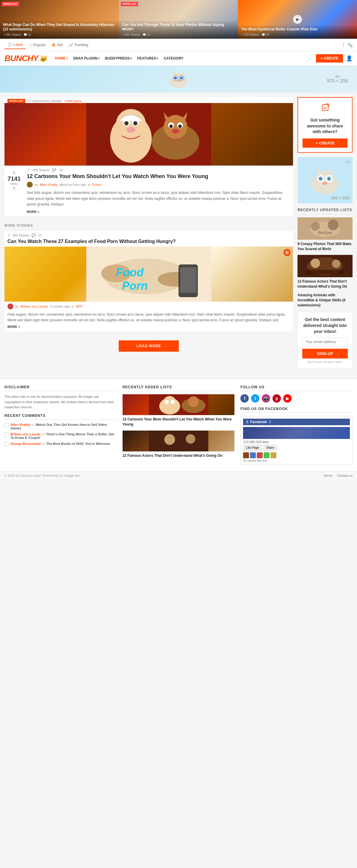  I want to click on sidebar-signup-button: SIGN UP, so click(325, 354).